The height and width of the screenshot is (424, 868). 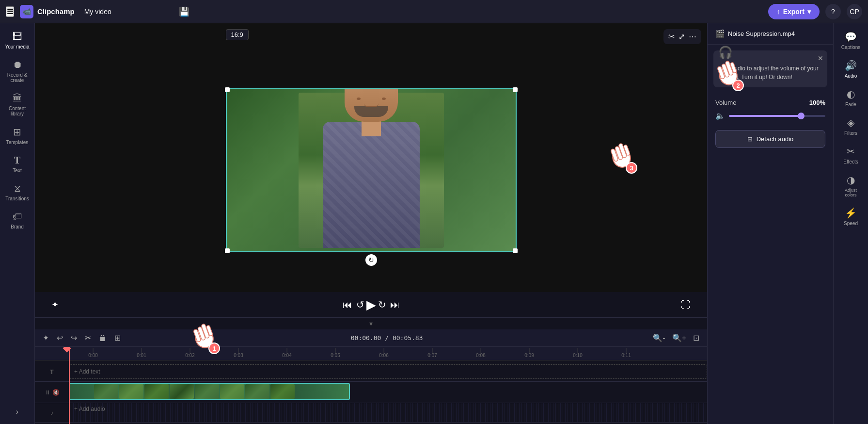 What do you see at coordinates (237, 35) in the screenshot?
I see `aspect-ratio-badge: 16:9` at bounding box center [237, 35].